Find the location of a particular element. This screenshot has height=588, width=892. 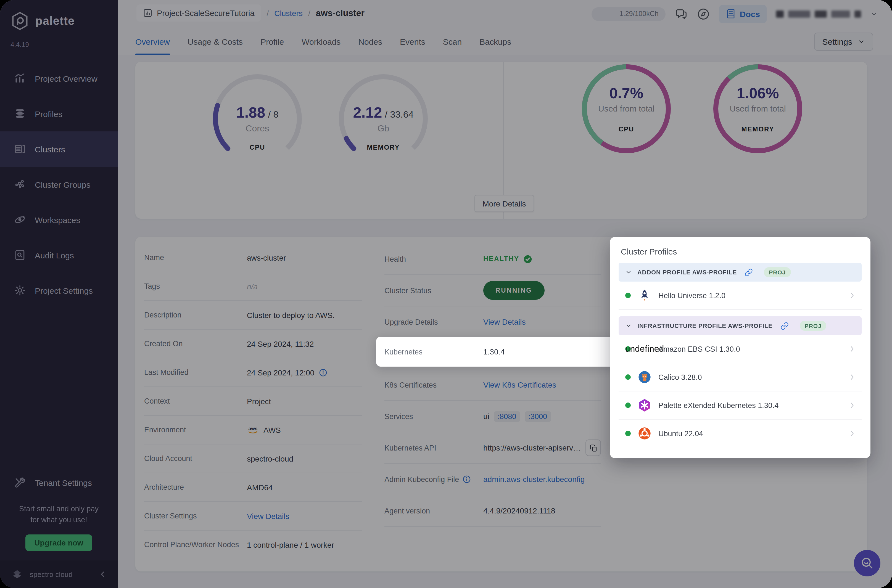

calico-icon is located at coordinates (644, 377).